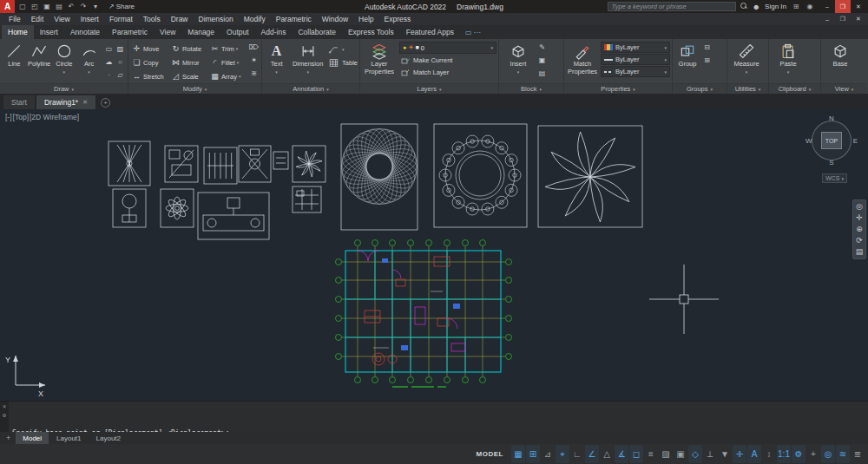  What do you see at coordinates (122, 19) in the screenshot?
I see `menu-item: Format` at bounding box center [122, 19].